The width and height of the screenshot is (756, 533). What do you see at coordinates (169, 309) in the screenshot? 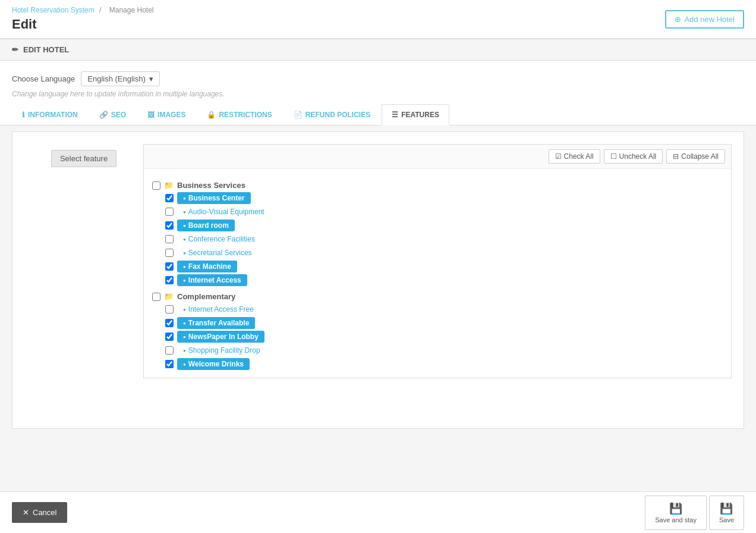
I see `feature-checkbox-internet-free` at bounding box center [169, 309].